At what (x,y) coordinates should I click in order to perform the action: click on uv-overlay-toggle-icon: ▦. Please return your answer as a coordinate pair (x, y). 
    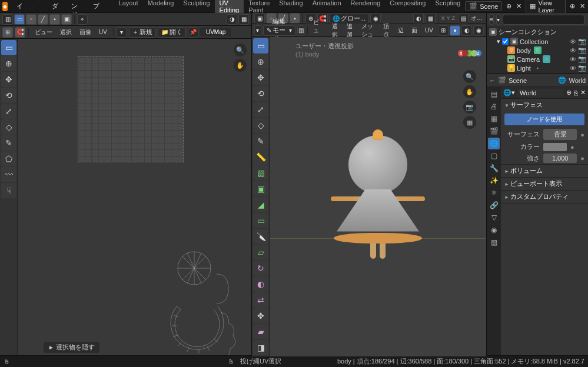
    Looking at the image, I should click on (244, 19).